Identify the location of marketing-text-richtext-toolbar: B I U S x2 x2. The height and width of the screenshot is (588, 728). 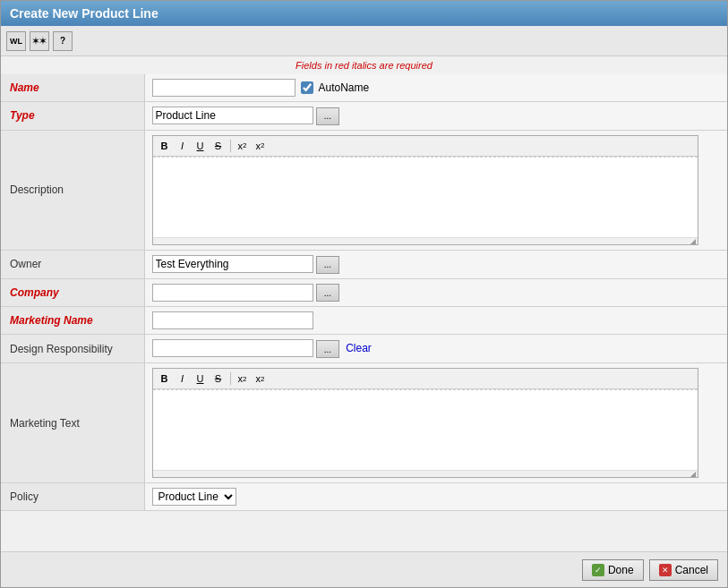
(425, 379).